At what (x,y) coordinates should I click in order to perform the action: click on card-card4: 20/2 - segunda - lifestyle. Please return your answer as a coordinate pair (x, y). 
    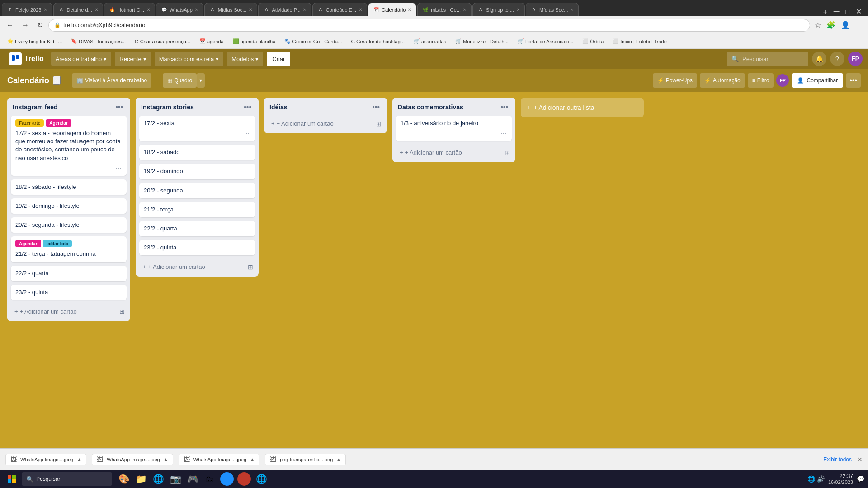
    Looking at the image, I should click on (69, 225).